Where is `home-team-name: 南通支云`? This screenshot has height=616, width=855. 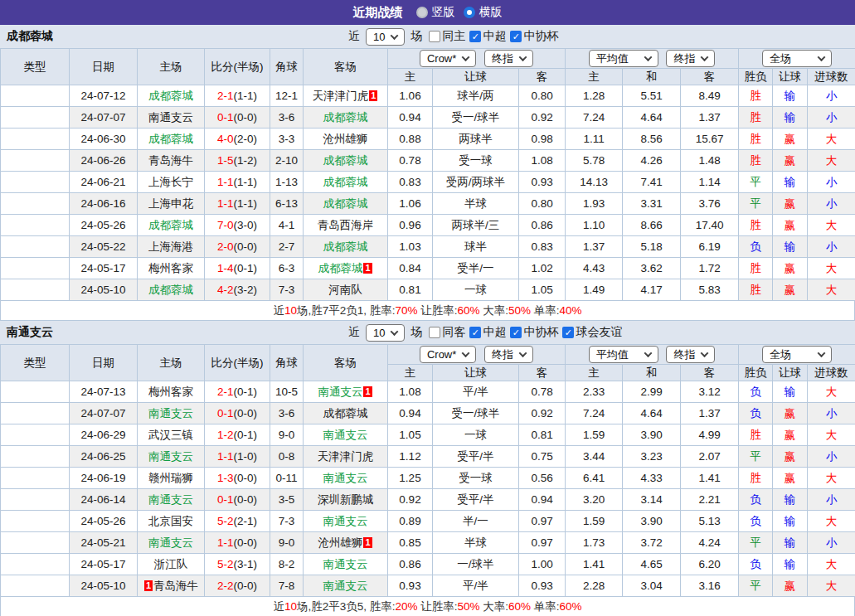
home-team-name: 南通支云 is located at coordinates (171, 499).